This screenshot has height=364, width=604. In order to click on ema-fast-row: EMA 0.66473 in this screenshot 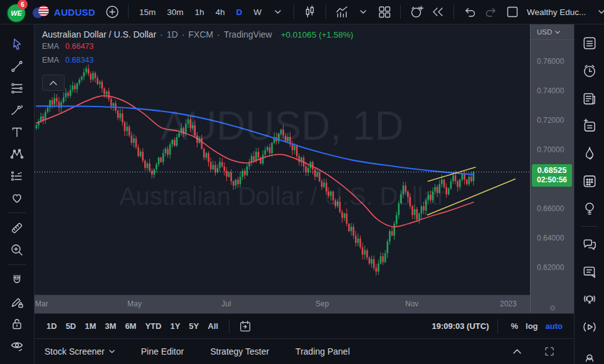, I will do `click(198, 46)`.